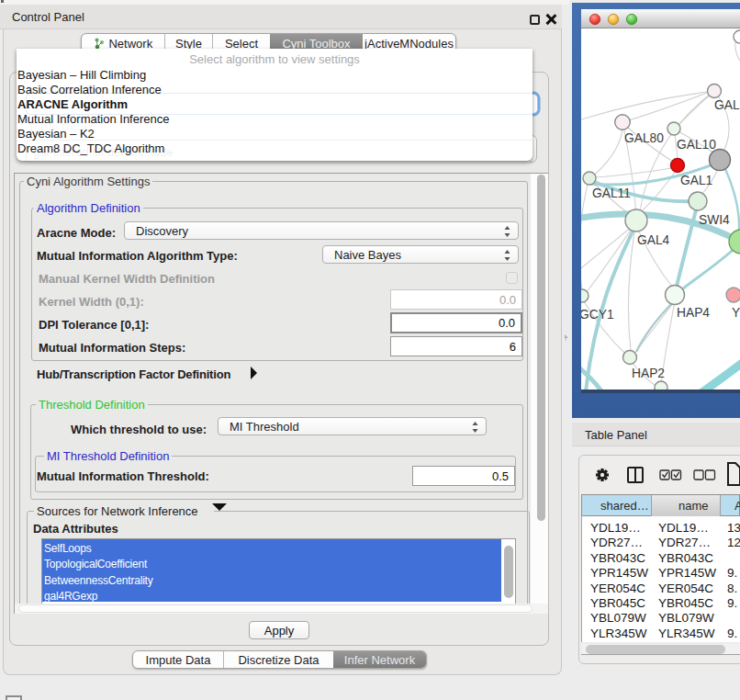 The width and height of the screenshot is (740, 700). I want to click on svg-text: GAL4, so click(654, 241).